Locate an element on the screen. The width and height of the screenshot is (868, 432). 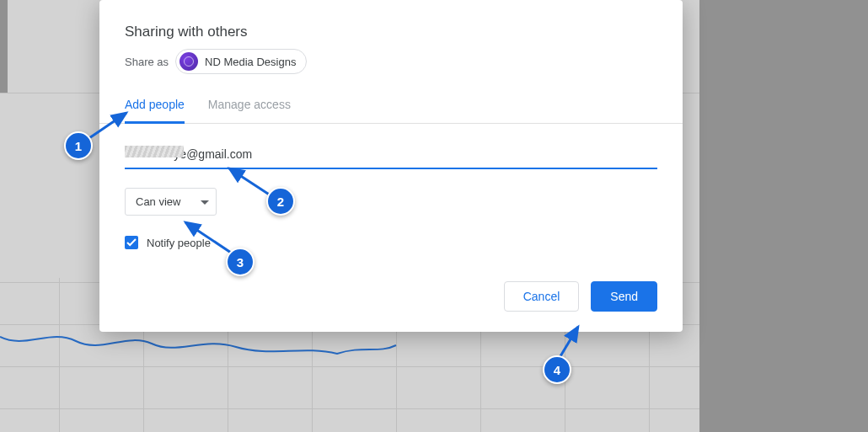
dialog-tabs: Add people Manage access is located at coordinates (391, 106).